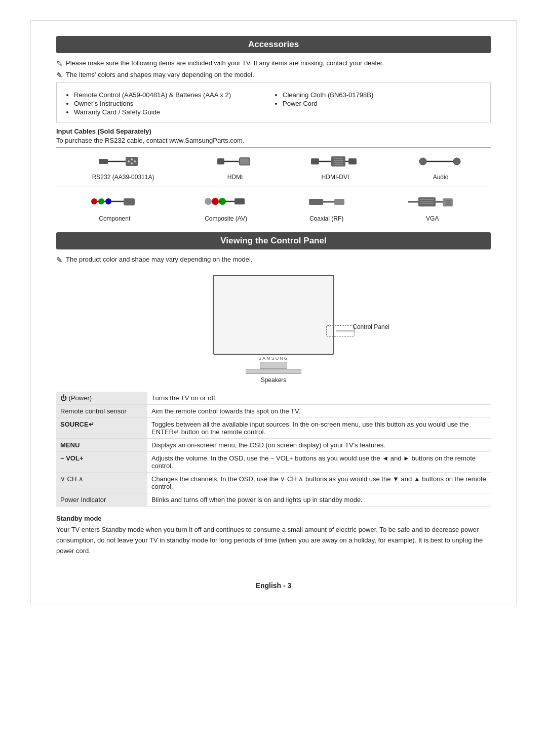 The width and height of the screenshot is (547, 756). What do you see at coordinates (319, 398) in the screenshot?
I see `control-desc: Turns the TV on or off.` at bounding box center [319, 398].